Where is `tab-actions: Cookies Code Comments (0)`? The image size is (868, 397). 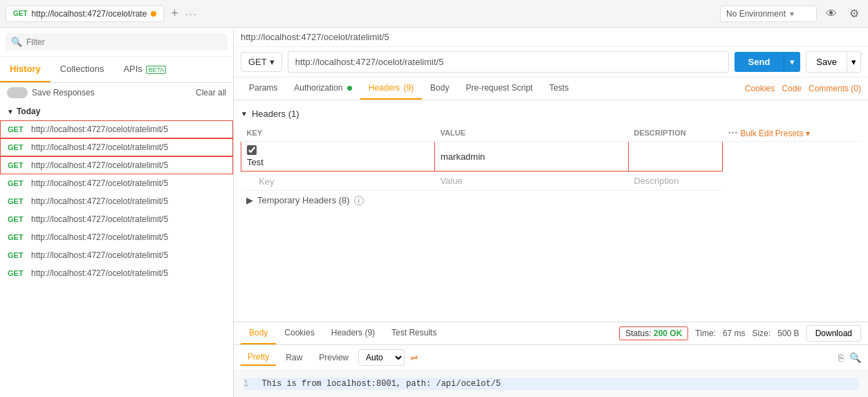
tab-actions: Cookies Code Comments (0) is located at coordinates (803, 89).